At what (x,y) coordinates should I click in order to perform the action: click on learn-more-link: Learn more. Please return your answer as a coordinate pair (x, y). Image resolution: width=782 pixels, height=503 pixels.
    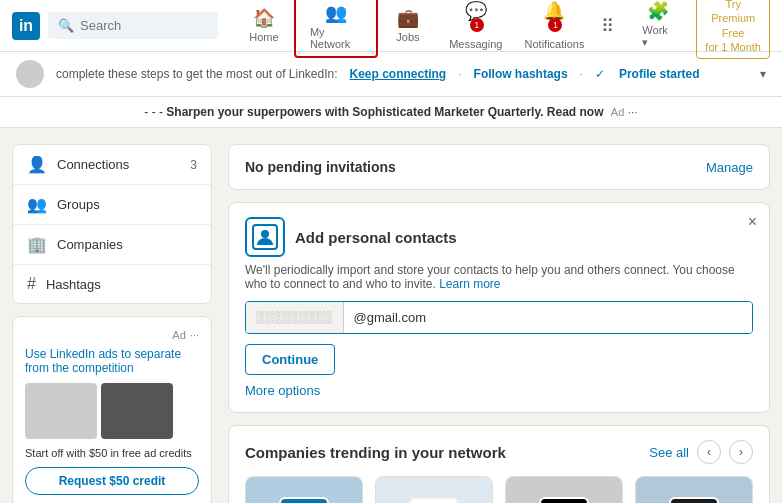
    Looking at the image, I should click on (470, 284).